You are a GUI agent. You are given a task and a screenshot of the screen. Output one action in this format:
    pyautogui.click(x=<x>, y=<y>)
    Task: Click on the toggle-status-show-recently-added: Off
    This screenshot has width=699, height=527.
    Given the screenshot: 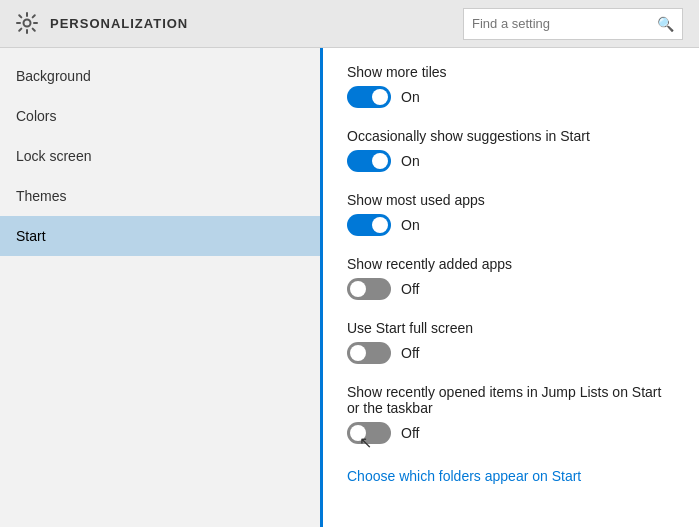 What is the action you would take?
    pyautogui.click(x=410, y=289)
    